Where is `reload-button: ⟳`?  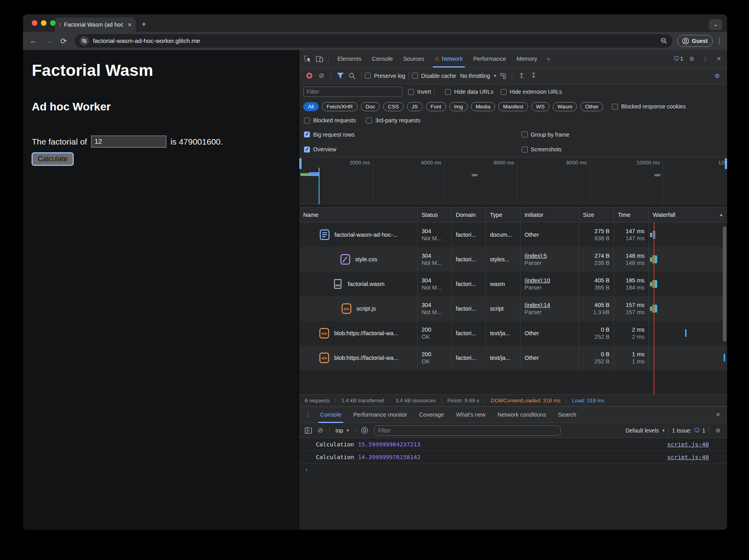
reload-button: ⟳ is located at coordinates (64, 41).